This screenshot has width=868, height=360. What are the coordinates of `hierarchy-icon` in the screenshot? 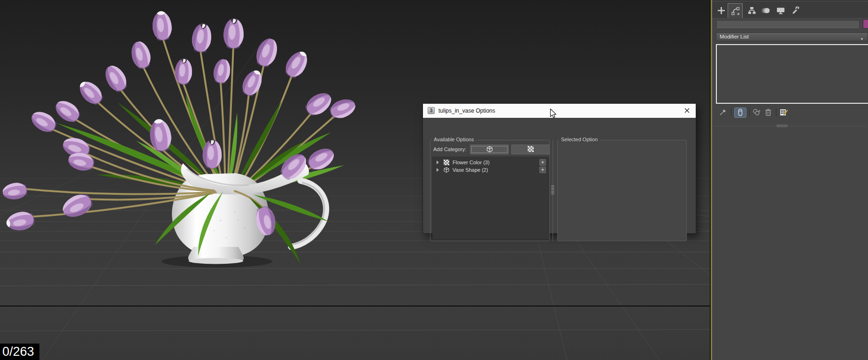 It's located at (752, 10).